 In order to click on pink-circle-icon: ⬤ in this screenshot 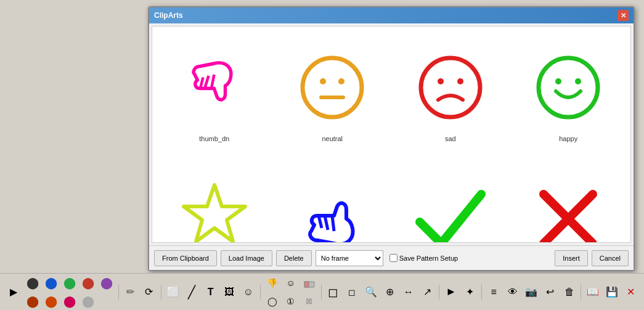, I will do `click(70, 301)`.